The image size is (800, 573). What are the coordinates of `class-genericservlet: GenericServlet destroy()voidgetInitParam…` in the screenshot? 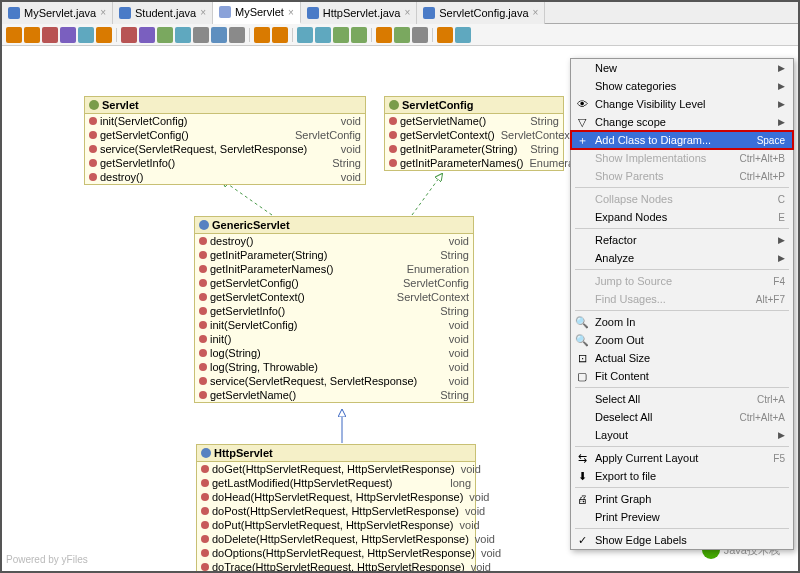 It's located at (334, 310).